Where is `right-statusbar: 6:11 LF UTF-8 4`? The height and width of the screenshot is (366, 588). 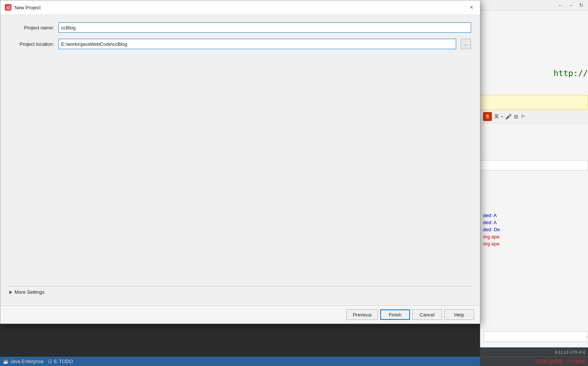 right-statusbar: 6:11 LF UTF-8 4 is located at coordinates (534, 352).